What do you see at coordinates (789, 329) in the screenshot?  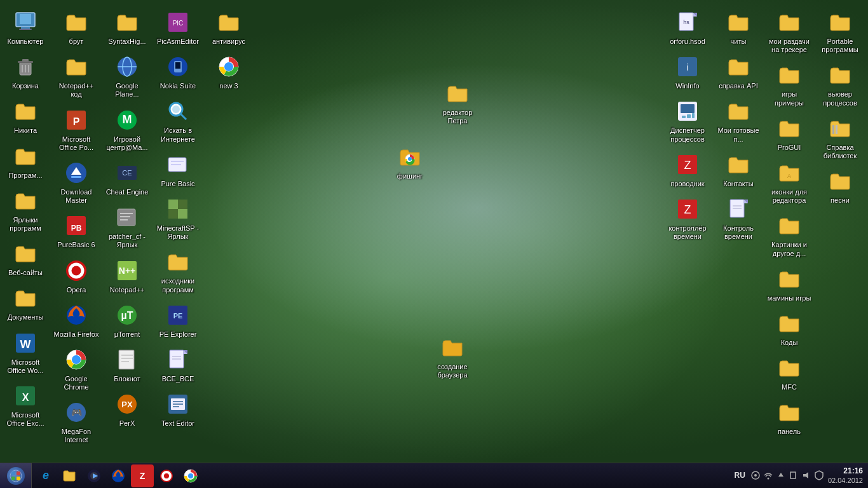 I see `icon-codes: Коды` at bounding box center [789, 329].